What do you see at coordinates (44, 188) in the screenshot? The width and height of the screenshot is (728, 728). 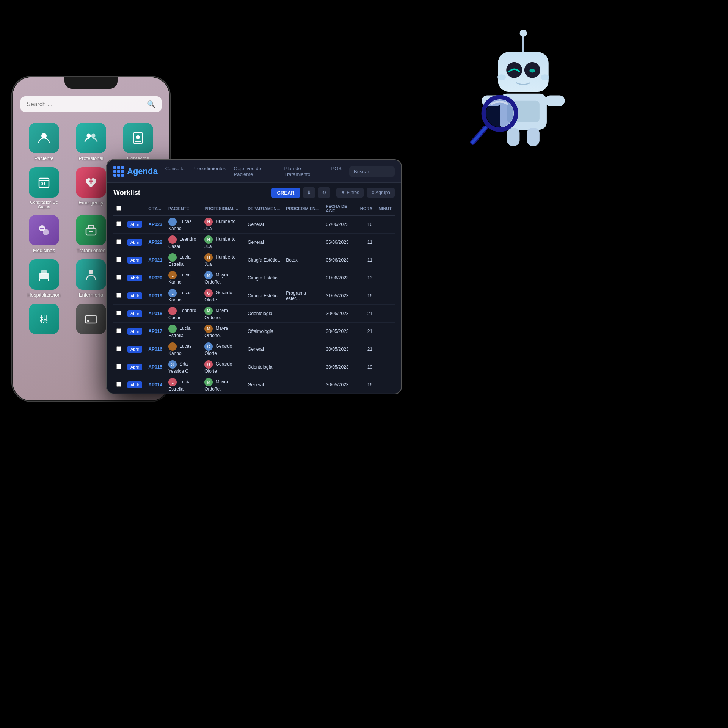 I see `app-generacion: 31 Generación De Cupos` at bounding box center [44, 188].